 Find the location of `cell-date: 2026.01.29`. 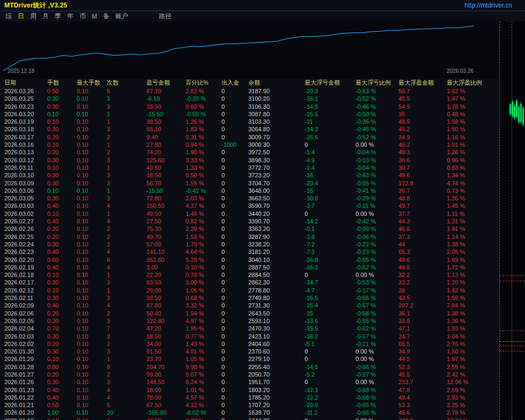

cell-date: 2026.01.29 is located at coordinates (23, 359).